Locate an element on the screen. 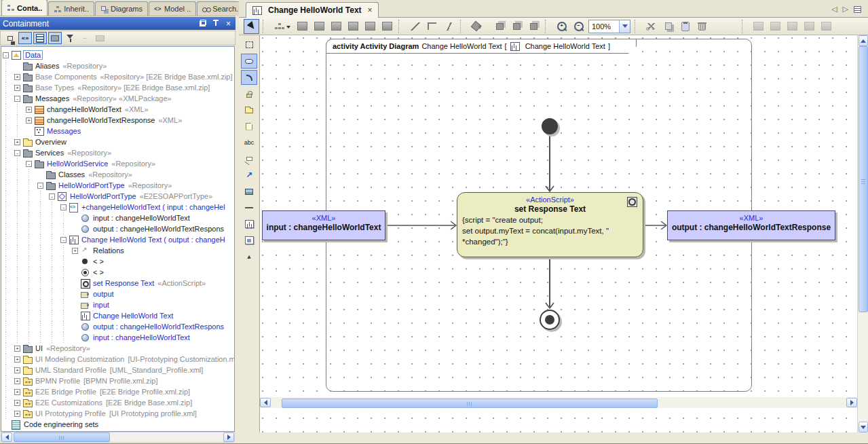 Image resolution: width=868 pixels, height=444 pixels. tree-item-e2e-bridge-profile: + E2E Bridge Profile [E2E Bridge Profile… is located at coordinates (118, 392).